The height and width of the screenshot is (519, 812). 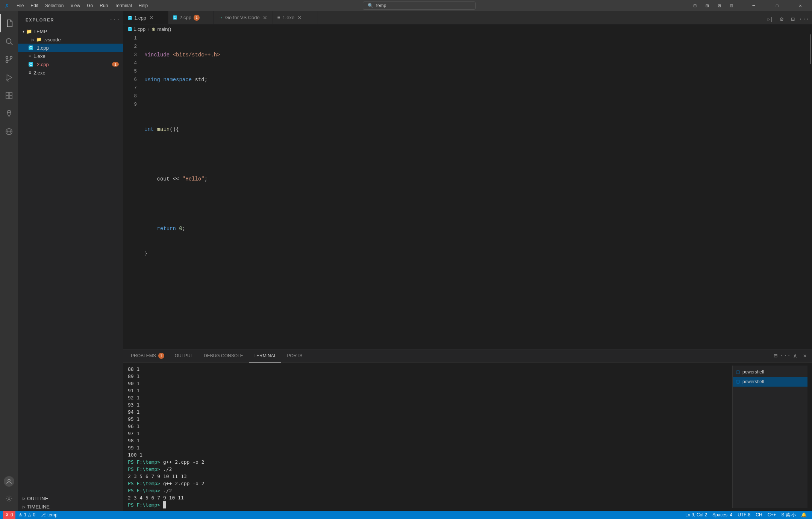 What do you see at coordinates (53, 40) in the screenshot?
I see `vscode-label: .vscode` at bounding box center [53, 40].